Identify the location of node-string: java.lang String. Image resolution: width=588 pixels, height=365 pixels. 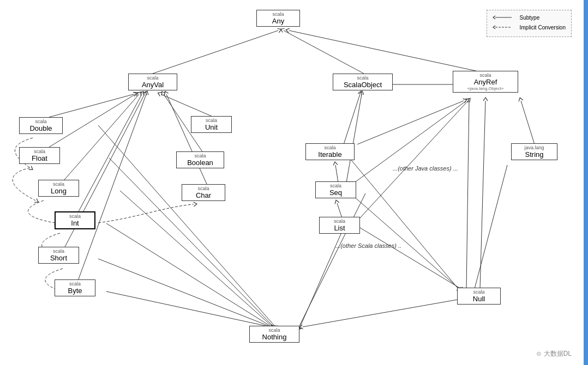
(535, 151).